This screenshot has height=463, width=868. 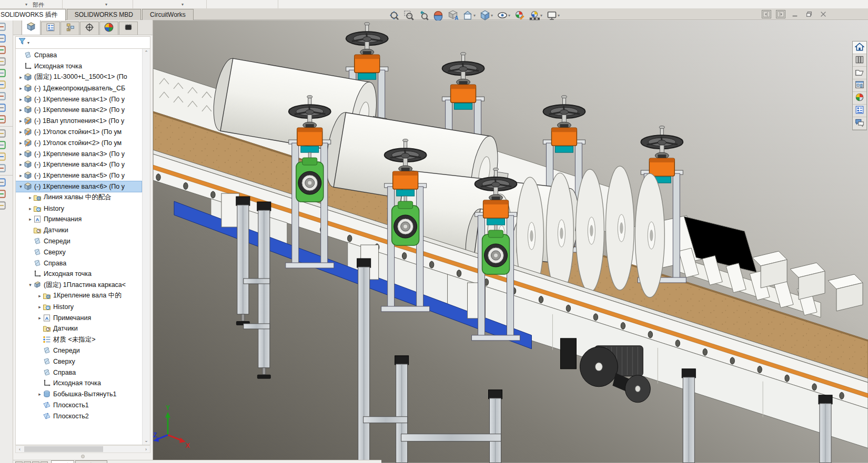 What do you see at coordinates (146, 53) in the screenshot?
I see `scroll-up-icon: ⌃` at bounding box center [146, 53].